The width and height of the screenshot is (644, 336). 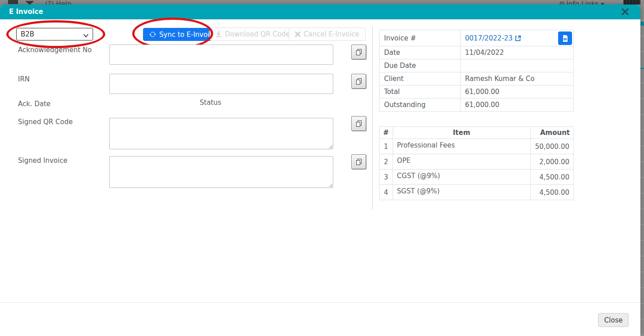 I want to click on items-row: 1Professional Fees50,000.00, so click(x=477, y=147).